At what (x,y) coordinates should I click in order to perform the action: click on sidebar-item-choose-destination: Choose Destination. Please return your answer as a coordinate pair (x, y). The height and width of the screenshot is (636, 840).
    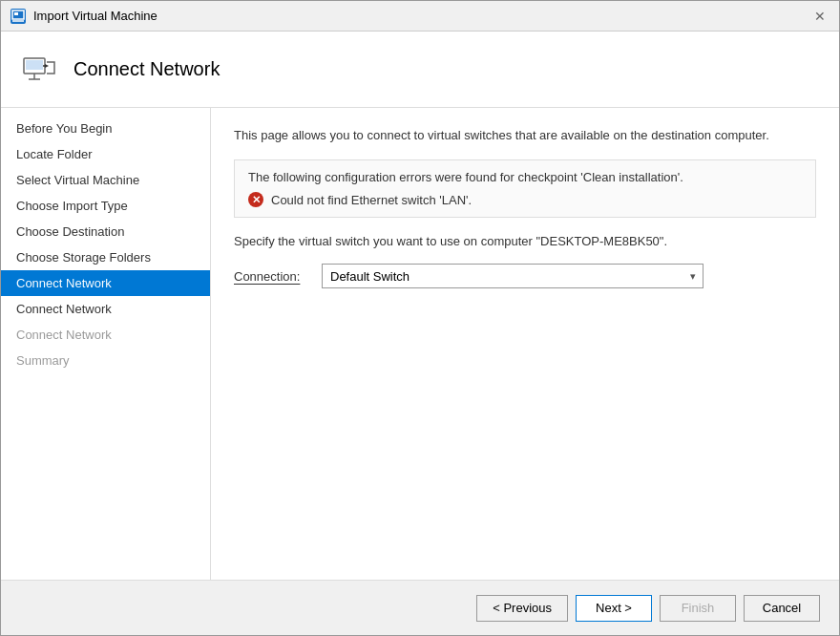
    Looking at the image, I should click on (105, 231).